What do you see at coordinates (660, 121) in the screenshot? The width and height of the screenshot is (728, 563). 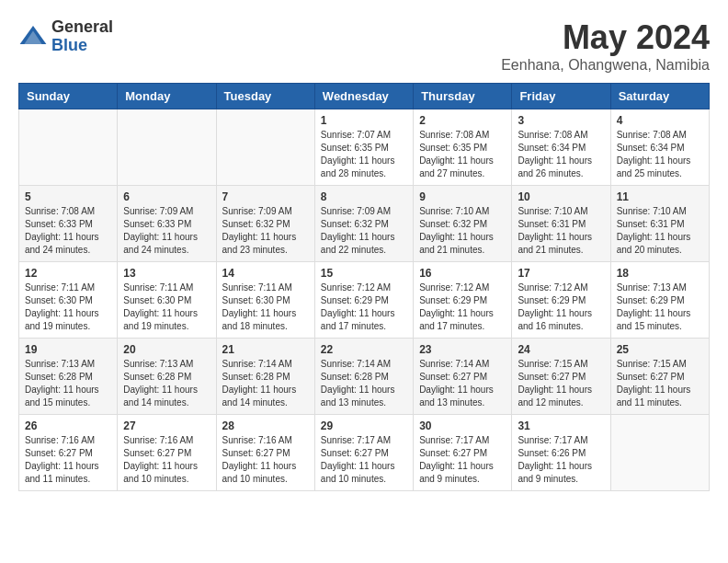 I see `day-number: 4` at bounding box center [660, 121].